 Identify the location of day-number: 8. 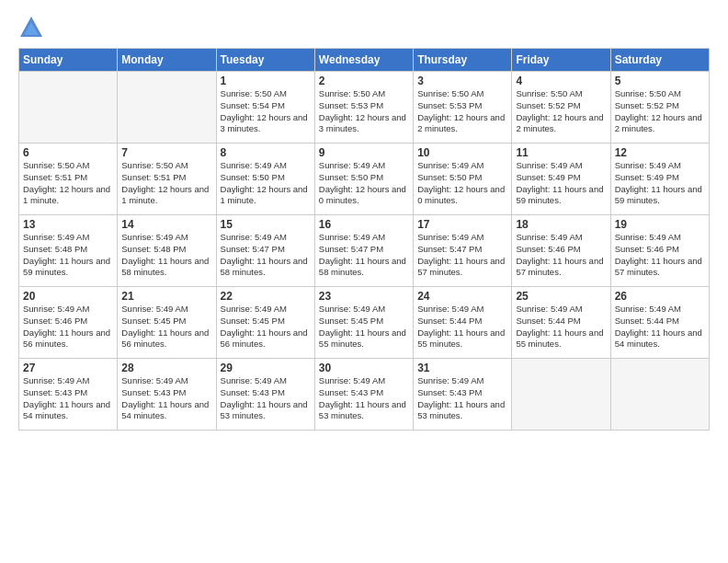
(266, 153).